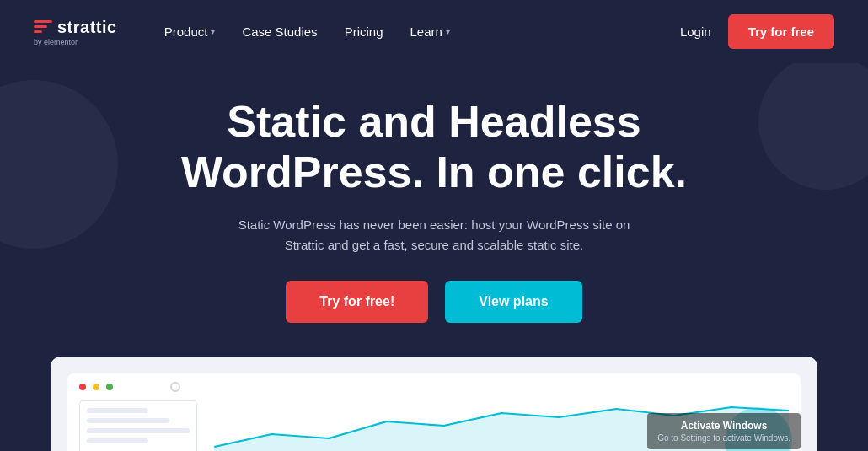 This screenshot has width=868, height=451. What do you see at coordinates (190, 32) in the screenshot?
I see `nav-item-product: Product ▾` at bounding box center [190, 32].